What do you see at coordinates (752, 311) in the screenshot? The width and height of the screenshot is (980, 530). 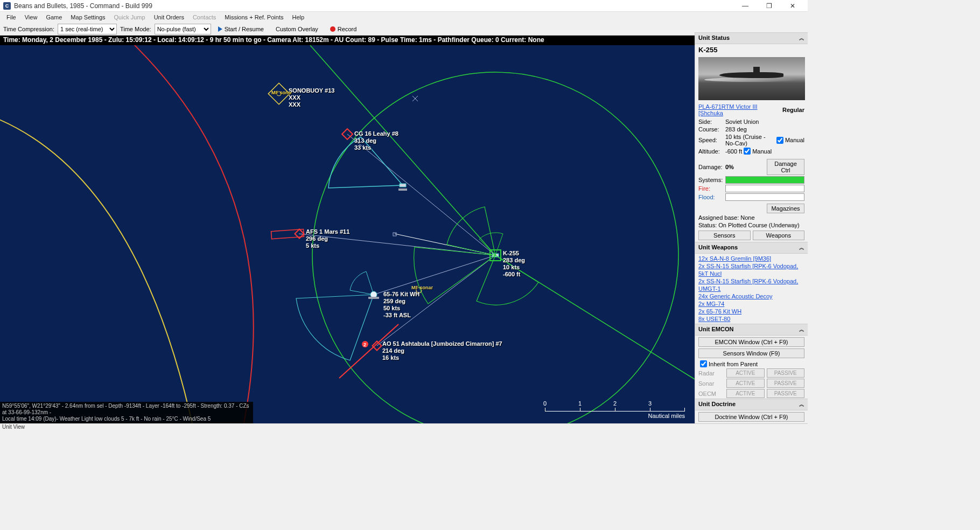 I see `weapon-link: 2x 65-76 Kit WH` at bounding box center [752, 311].